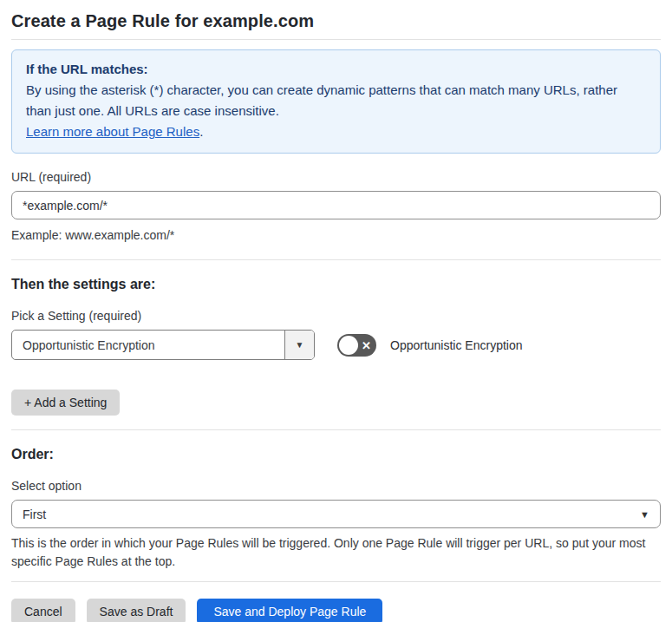 The width and height of the screenshot is (672, 622). Describe the element at coordinates (290, 611) in the screenshot. I see `save-and-deploy-button: Save and Deploy Page Rule` at that location.